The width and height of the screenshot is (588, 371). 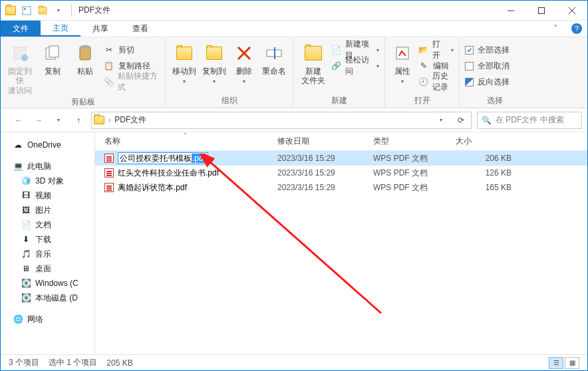 What do you see at coordinates (572, 363) in the screenshot?
I see `view-icons-button: ▦` at bounding box center [572, 363].